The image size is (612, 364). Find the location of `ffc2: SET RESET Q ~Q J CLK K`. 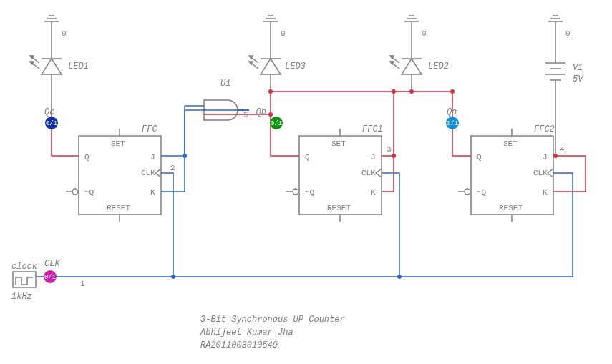

ffc2: SET RESET Q ~Q J CLK K is located at coordinates (505, 175).